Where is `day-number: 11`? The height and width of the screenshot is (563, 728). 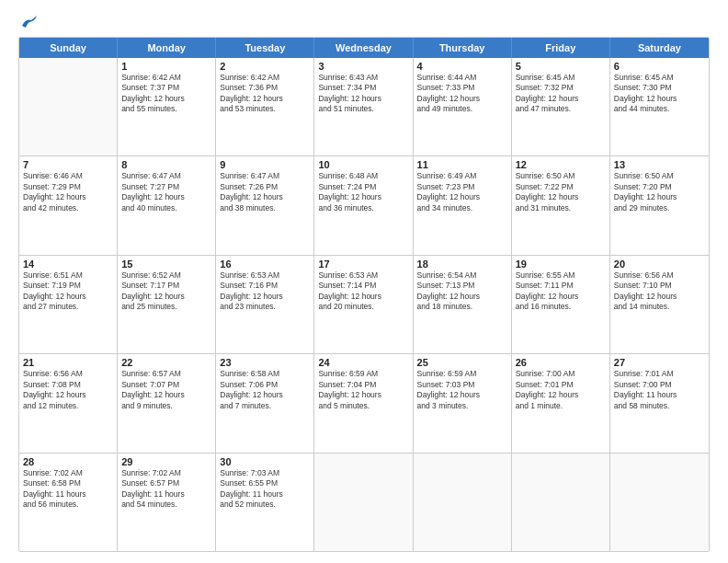 day-number: 11 is located at coordinates (462, 165).